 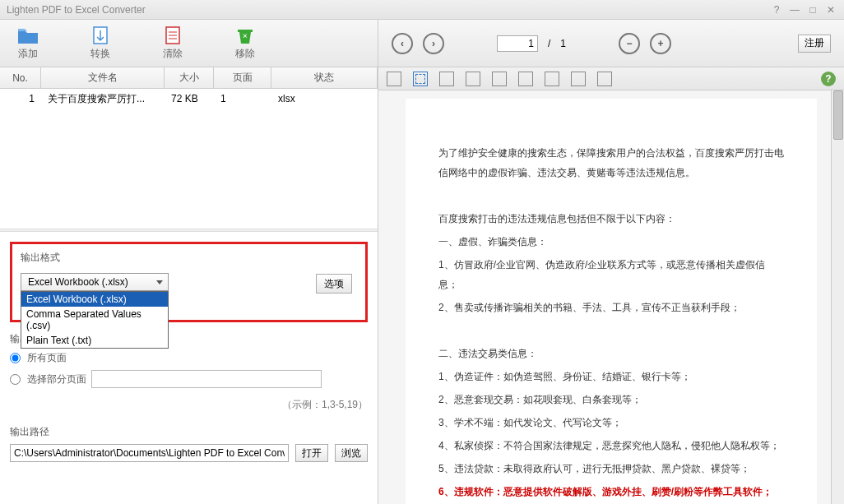 I want to click on output-path-input, so click(x=150, y=453).